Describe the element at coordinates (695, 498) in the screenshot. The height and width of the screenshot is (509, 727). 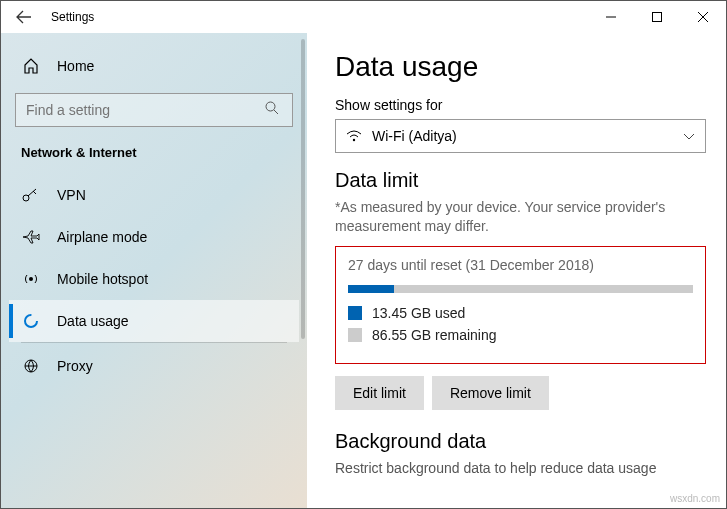
I see `watermark: wsxdn.com` at that location.